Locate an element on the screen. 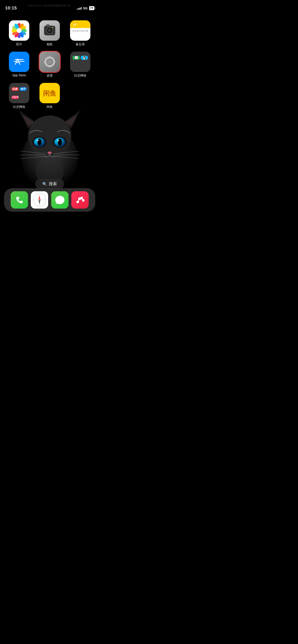 The width and height of the screenshot is (298, 644). social-folder-2-icon: 头条 知乎 小红书 is located at coordinates (19, 93).